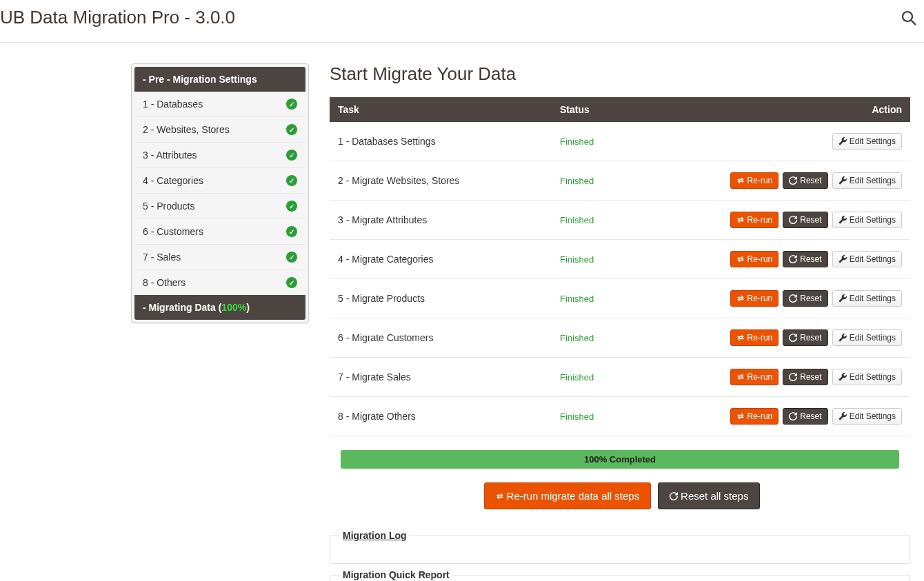 This screenshot has height=581, width=924. What do you see at coordinates (620, 416) in the screenshot?
I see `table-row: 8 - Migrate OthersFinishedRe-runResetEdi…` at bounding box center [620, 416].